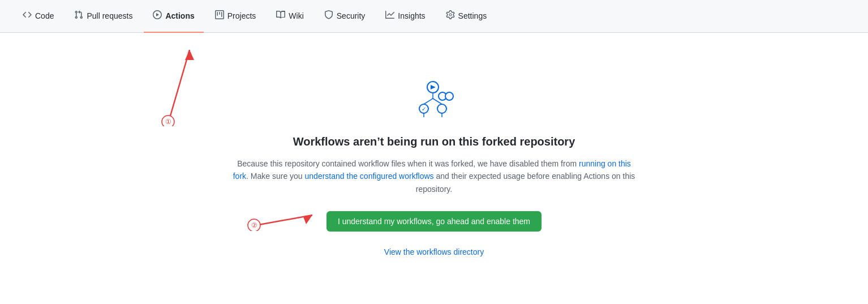 The width and height of the screenshot is (868, 304). Describe the element at coordinates (290, 16) in the screenshot. I see `nav-item-wiki: Wiki` at that location.